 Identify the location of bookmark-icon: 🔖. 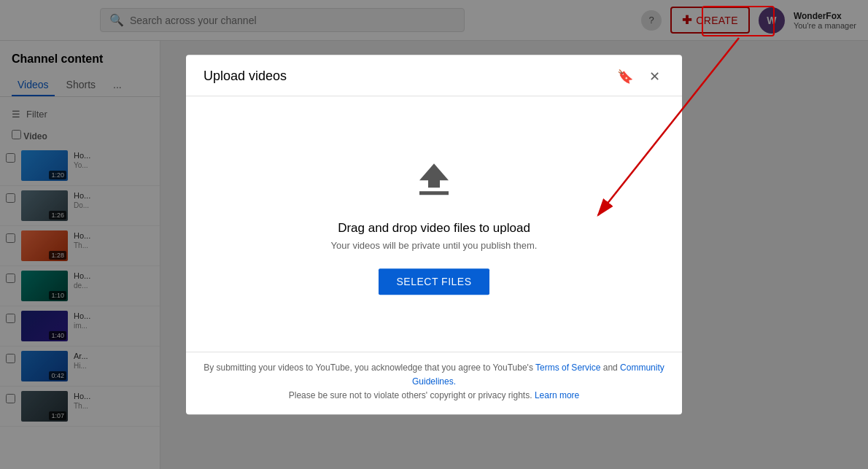
(625, 77).